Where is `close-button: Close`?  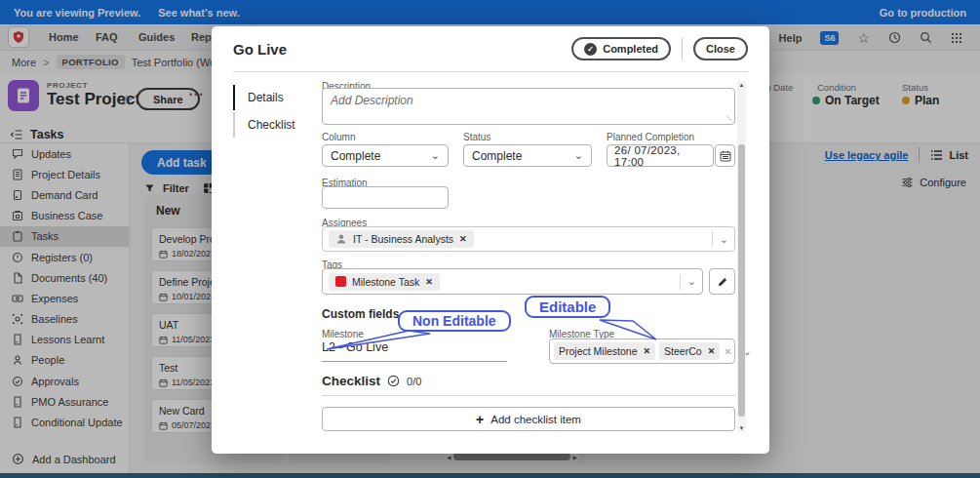
close-button: Close is located at coordinates (721, 49).